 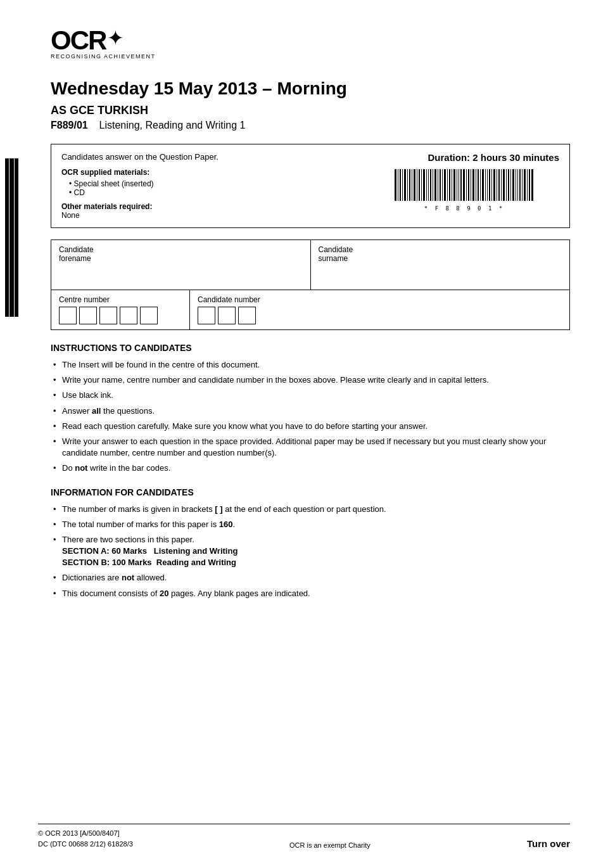 I want to click on info-4: Dictionaries are not allowed., so click(x=310, y=578).